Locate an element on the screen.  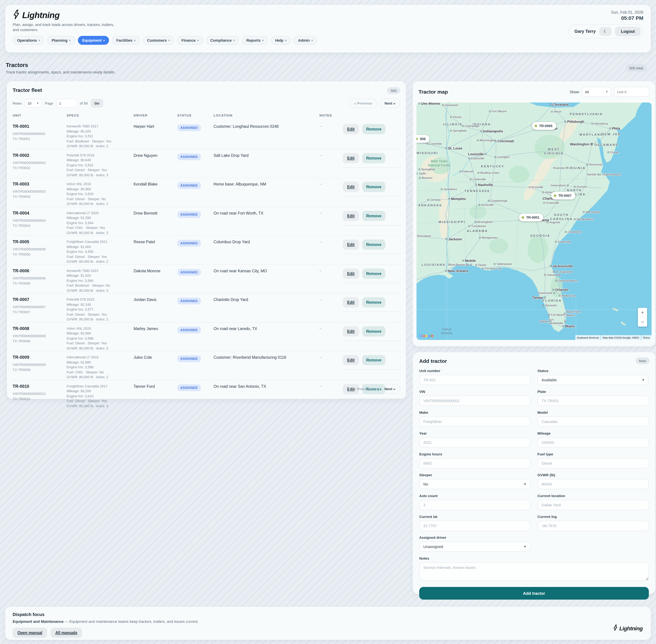
vin-input is located at coordinates (475, 401).